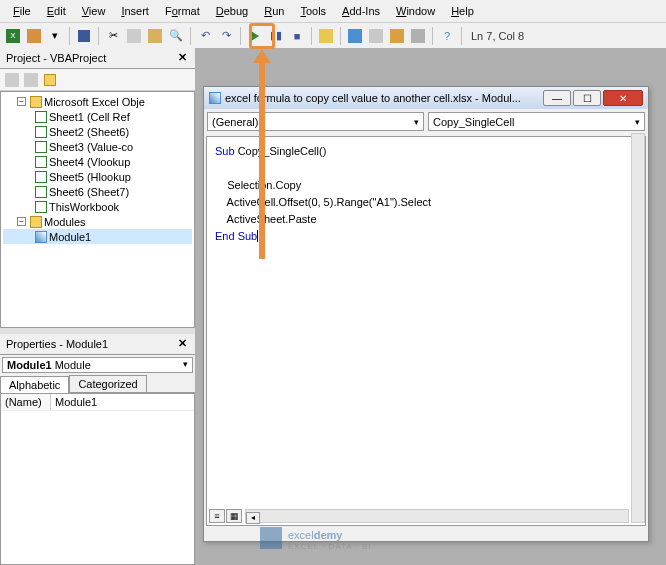 This screenshot has height=565, width=666. What do you see at coordinates (557, 98) in the screenshot?
I see `minimize-button: —` at bounding box center [557, 98].